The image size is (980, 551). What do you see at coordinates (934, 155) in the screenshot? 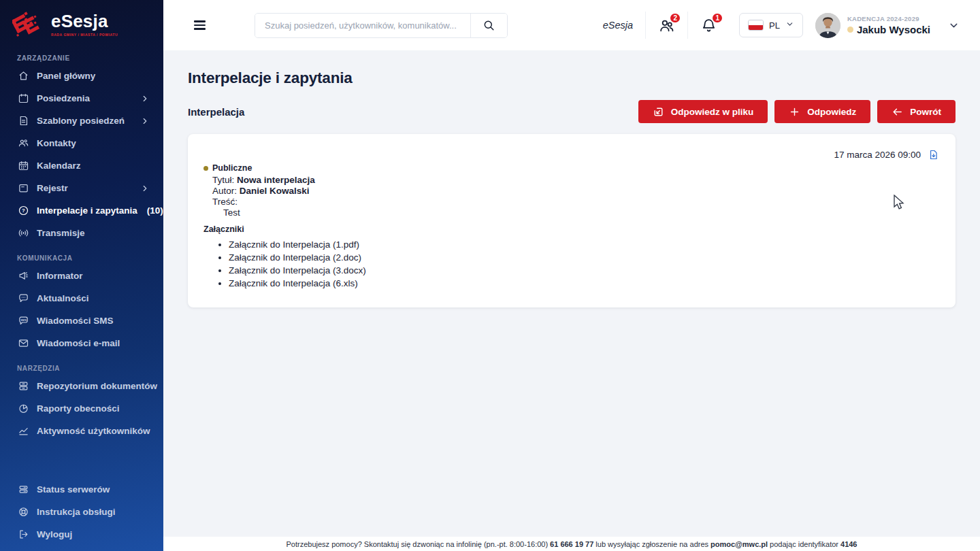
I see `download-document-button` at bounding box center [934, 155].